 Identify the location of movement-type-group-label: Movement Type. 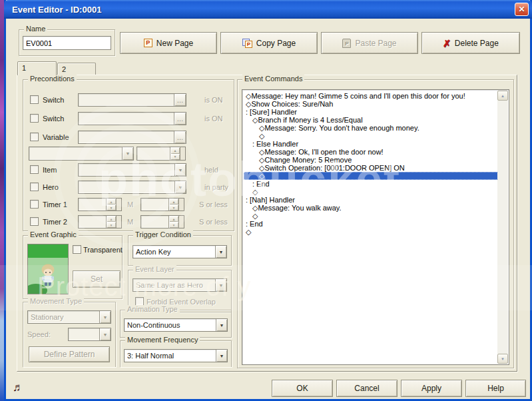
(56, 301).